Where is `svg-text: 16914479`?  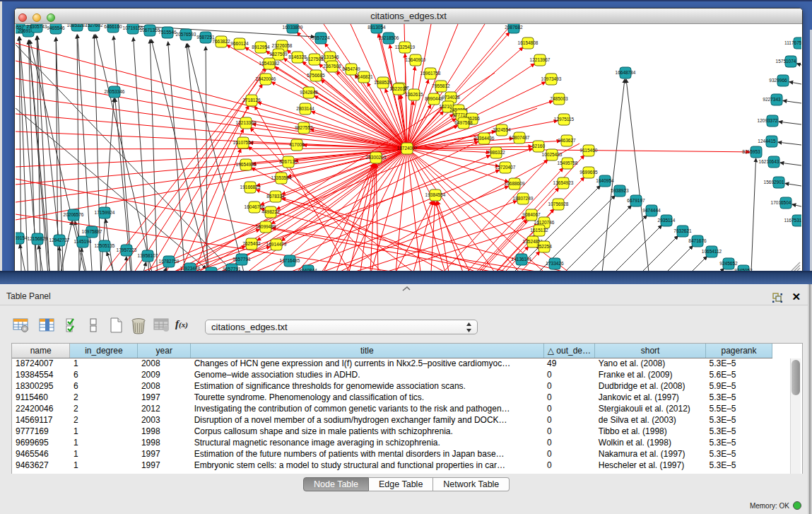 svg-text: 16914479 is located at coordinates (277, 245).